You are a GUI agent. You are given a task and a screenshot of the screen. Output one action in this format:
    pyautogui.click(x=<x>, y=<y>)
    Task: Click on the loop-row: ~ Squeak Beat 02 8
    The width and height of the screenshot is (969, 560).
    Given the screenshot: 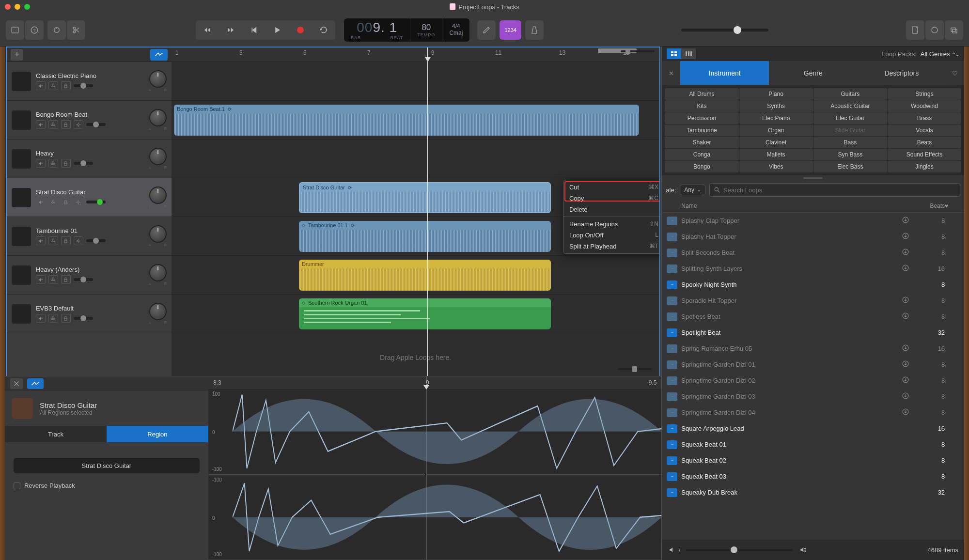 What is the action you would take?
    pyautogui.click(x=813, y=460)
    